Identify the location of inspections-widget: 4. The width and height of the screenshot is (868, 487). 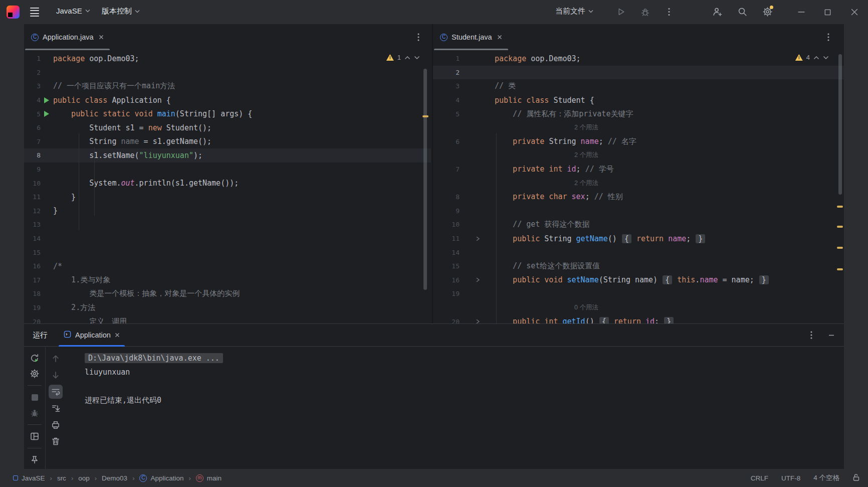
(812, 57).